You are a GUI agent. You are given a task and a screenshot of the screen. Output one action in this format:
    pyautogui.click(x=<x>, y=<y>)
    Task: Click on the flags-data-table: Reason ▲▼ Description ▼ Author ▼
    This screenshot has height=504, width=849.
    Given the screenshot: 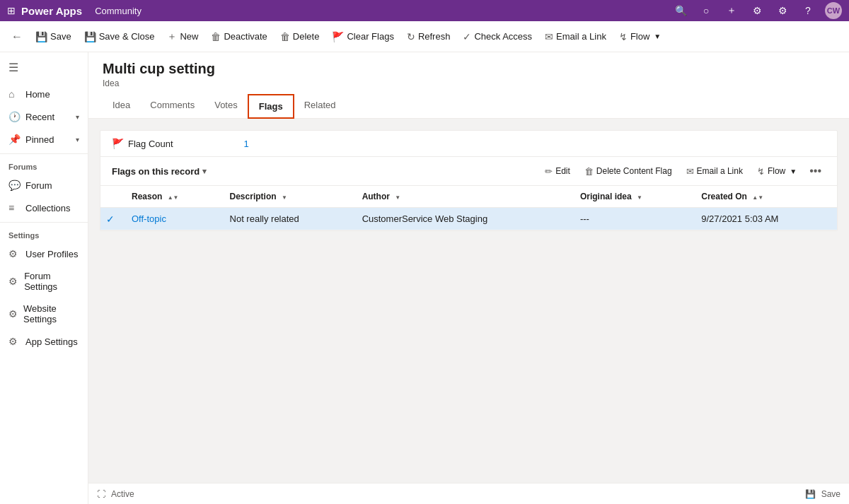 What is the action you would take?
    pyautogui.click(x=468, y=208)
    